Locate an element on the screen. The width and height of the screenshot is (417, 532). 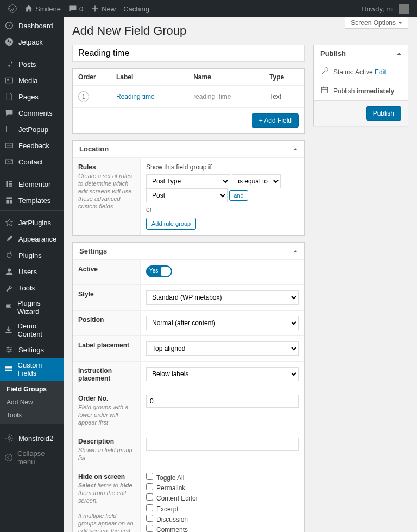
menu-media: Media is located at coordinates (31, 80).